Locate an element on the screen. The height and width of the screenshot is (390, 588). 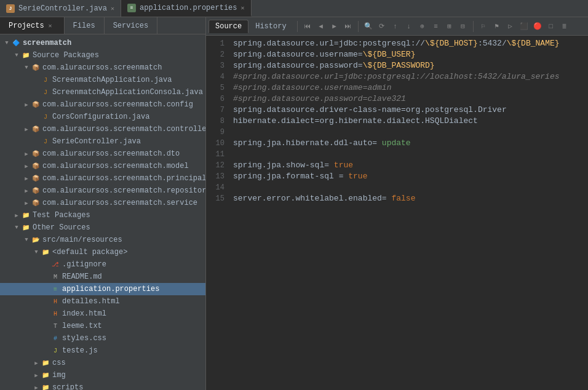
tree-item: ⎇.gitignore is located at coordinates (103, 265).